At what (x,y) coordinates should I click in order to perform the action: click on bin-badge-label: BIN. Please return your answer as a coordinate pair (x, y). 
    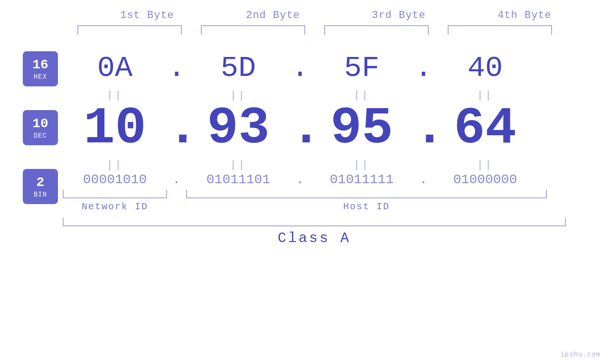
    Looking at the image, I should click on (40, 195).